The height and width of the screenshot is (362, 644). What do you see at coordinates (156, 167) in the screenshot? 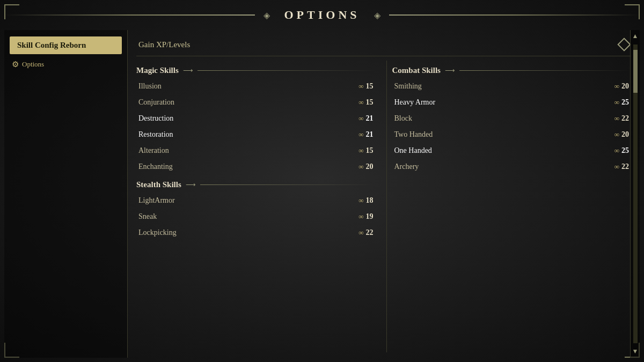
I see `skill-name: Enchanting` at bounding box center [156, 167].